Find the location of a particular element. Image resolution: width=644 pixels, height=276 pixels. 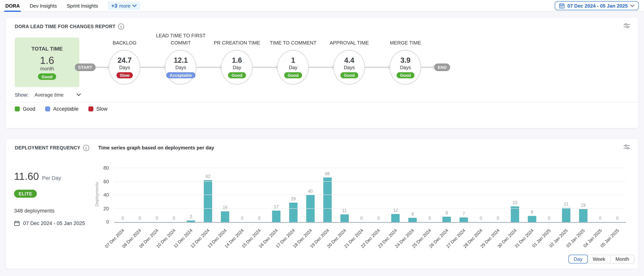

flow-start-pill: START is located at coordinates (85, 67).